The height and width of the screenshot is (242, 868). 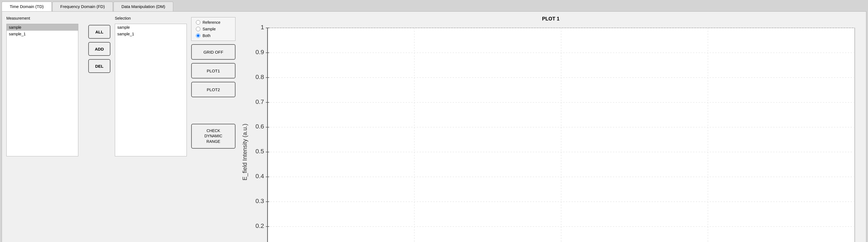 What do you see at coordinates (213, 29) in the screenshot?
I see `radio-sample: Sample` at bounding box center [213, 29].